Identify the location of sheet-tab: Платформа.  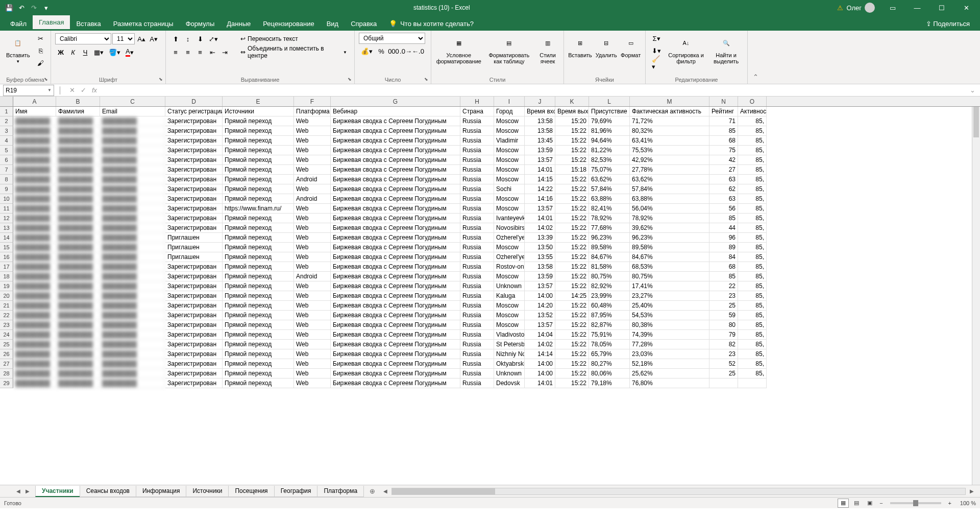
(340, 491).